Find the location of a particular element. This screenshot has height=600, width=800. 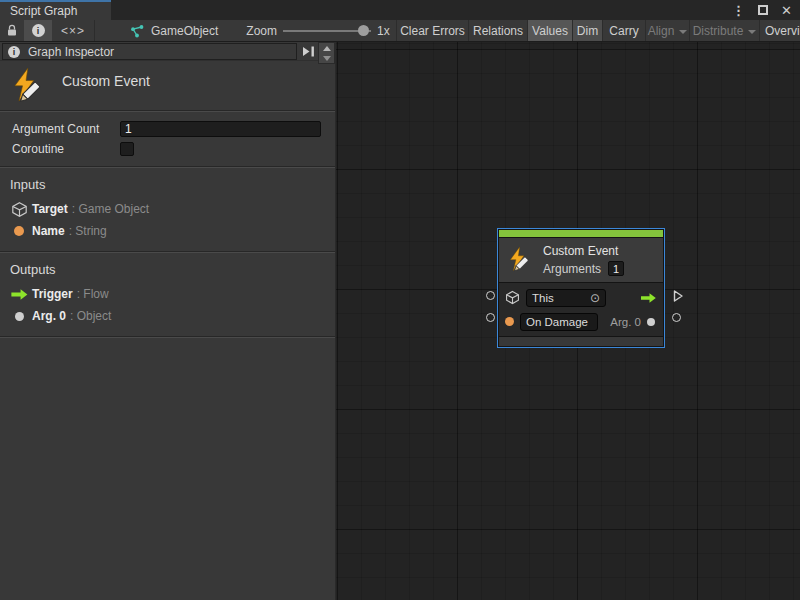

tab-script-graph: Script Graph is located at coordinates (56, 10).